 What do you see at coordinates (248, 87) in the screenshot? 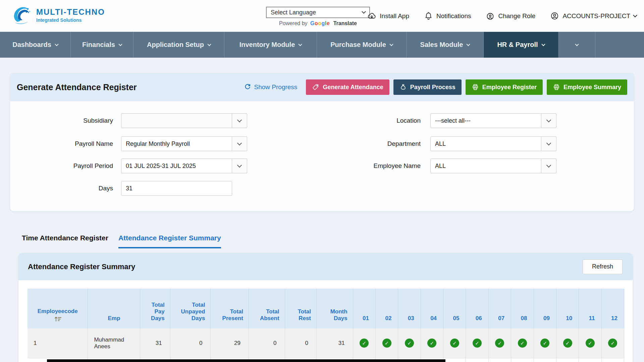
I see `refresh-icon` at bounding box center [248, 87].